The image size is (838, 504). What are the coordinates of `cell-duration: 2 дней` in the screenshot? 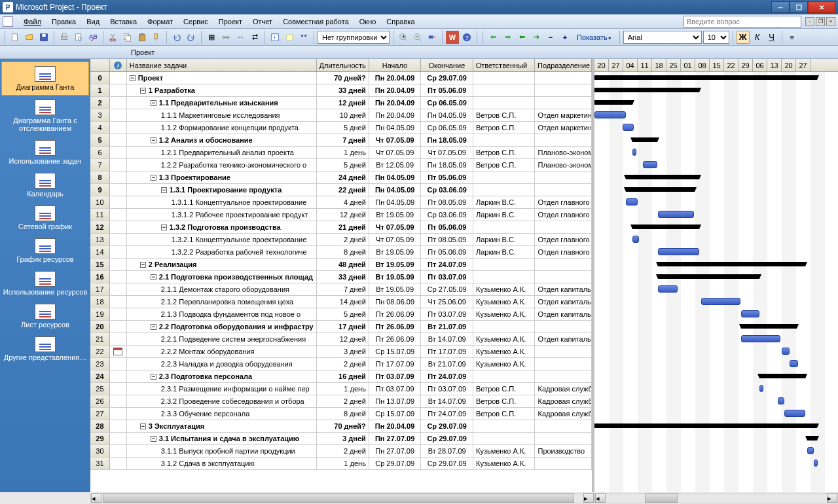 It's located at (343, 451).